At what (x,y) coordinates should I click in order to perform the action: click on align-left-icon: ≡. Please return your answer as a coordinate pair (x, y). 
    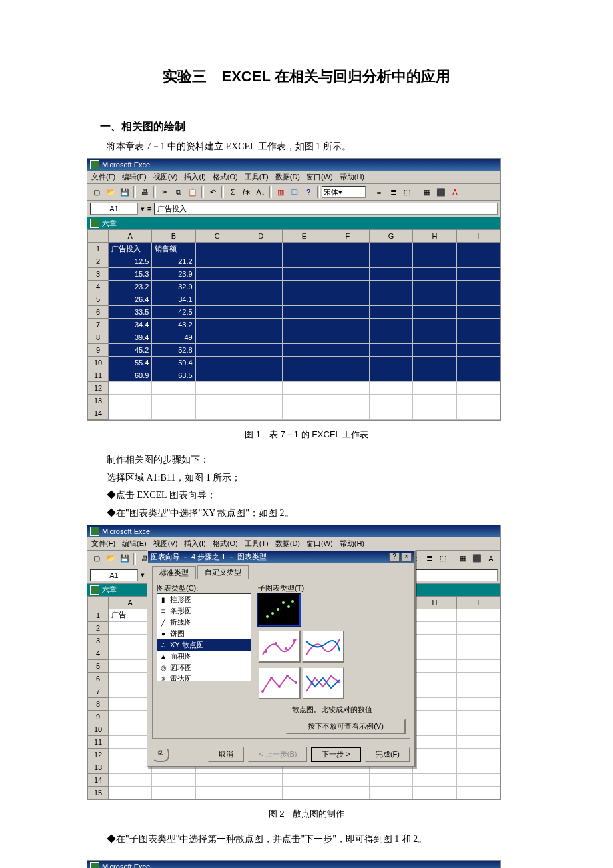
    Looking at the image, I should click on (379, 192).